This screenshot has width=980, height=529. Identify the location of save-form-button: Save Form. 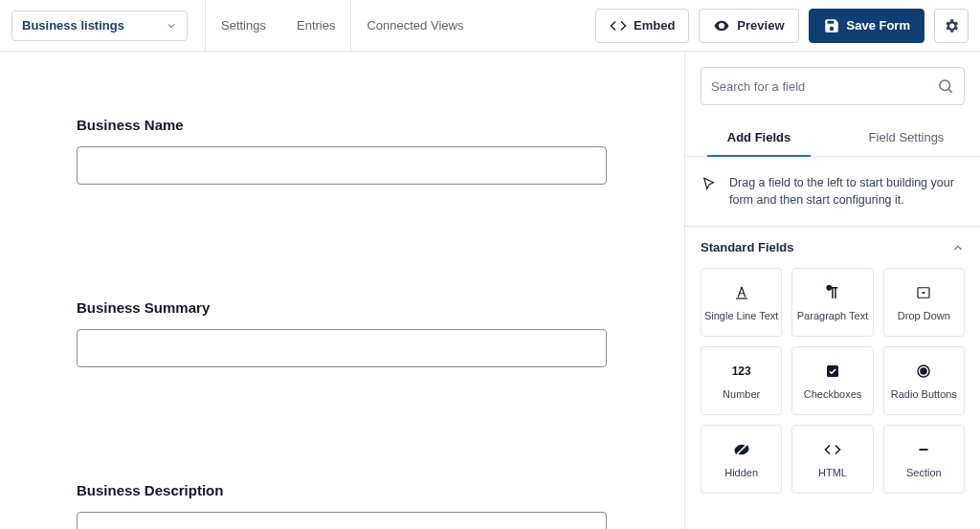
(867, 26).